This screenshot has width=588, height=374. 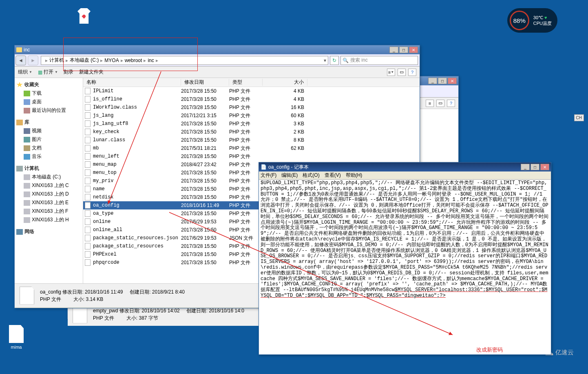 What do you see at coordinates (49, 140) in the screenshot?
I see `nav-pictures: 图片` at bounding box center [49, 140].